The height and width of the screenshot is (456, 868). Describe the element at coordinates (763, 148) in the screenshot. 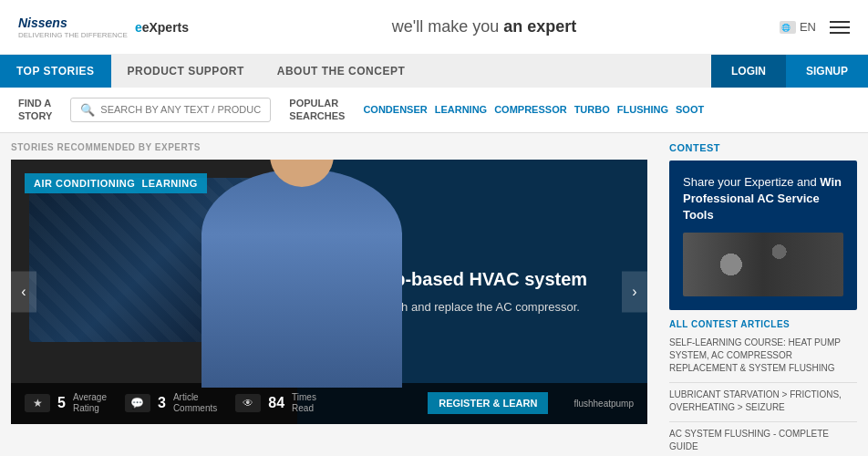

I see `contest-label: CONTEST` at that location.